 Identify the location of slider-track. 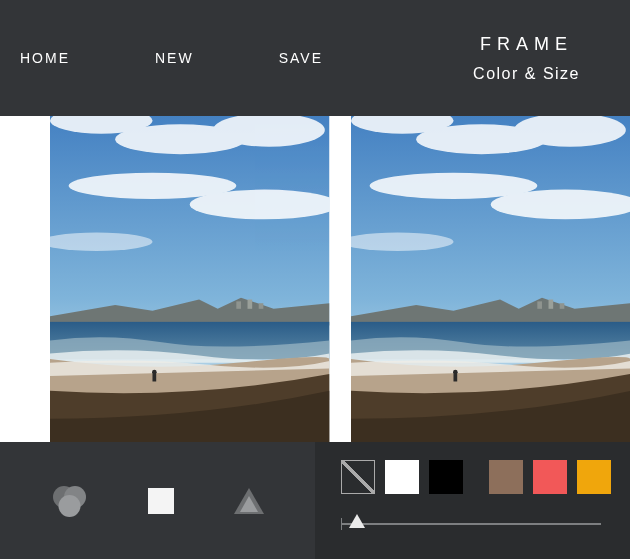
(471, 524).